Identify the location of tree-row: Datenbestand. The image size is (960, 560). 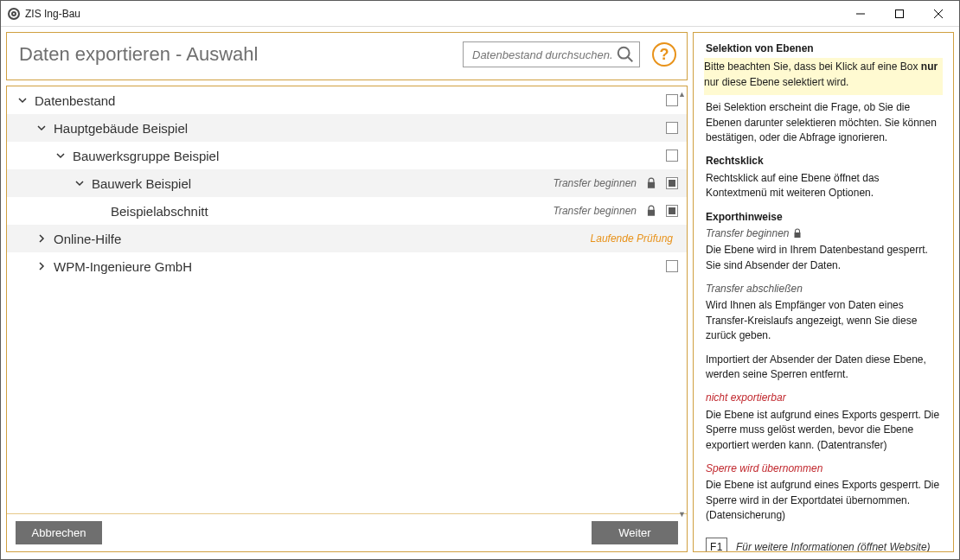
(347, 100).